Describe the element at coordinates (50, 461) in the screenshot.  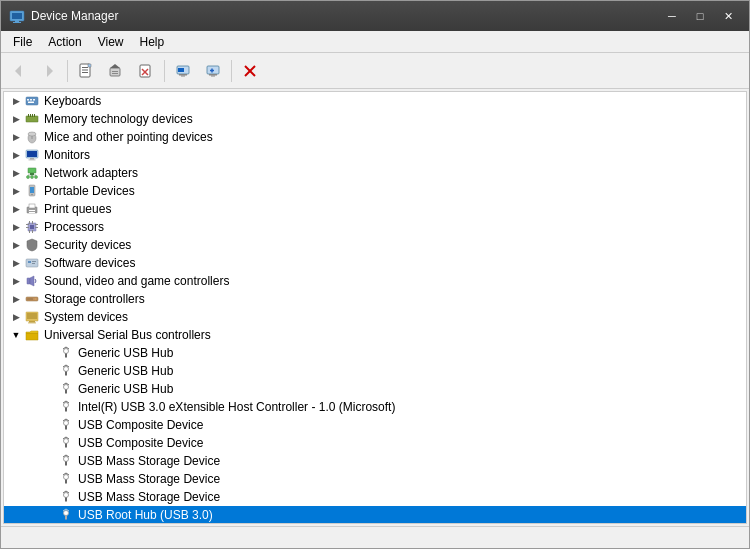
I see `expand-icon-mass1` at that location.